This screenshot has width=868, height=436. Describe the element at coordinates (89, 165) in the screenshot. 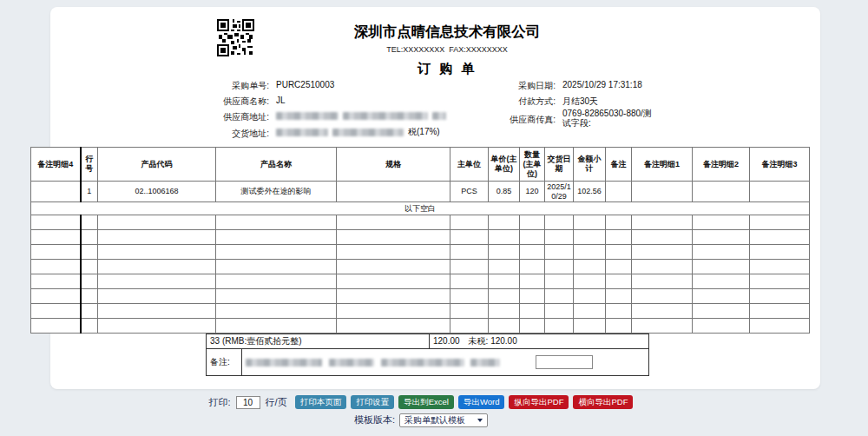

I see `column-header: 行号` at that location.